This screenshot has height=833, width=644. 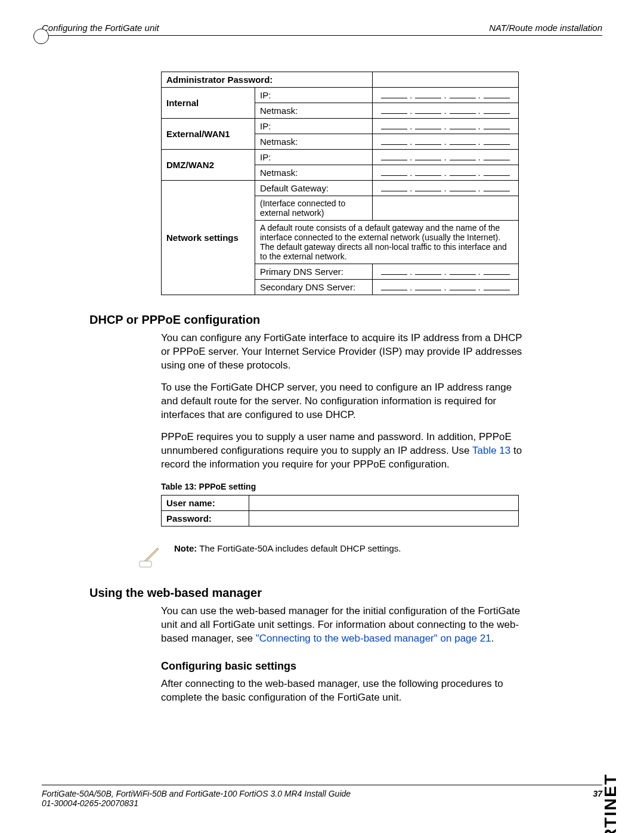 What do you see at coordinates (343, 402) in the screenshot?
I see `para-dhcp-2: To use the FortiGate DHCP server, you ne…` at bounding box center [343, 402].